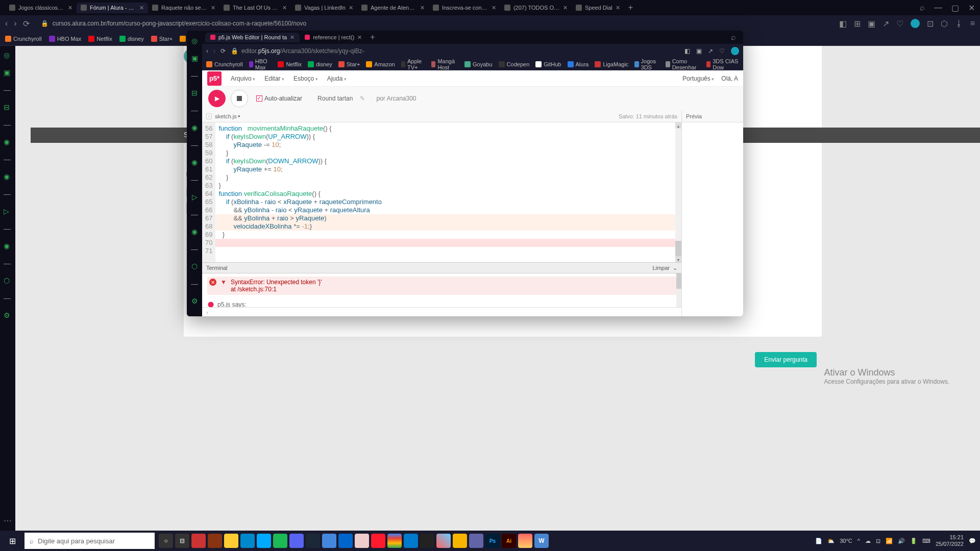  I want to click on download-icon: ⭳, so click(959, 23).